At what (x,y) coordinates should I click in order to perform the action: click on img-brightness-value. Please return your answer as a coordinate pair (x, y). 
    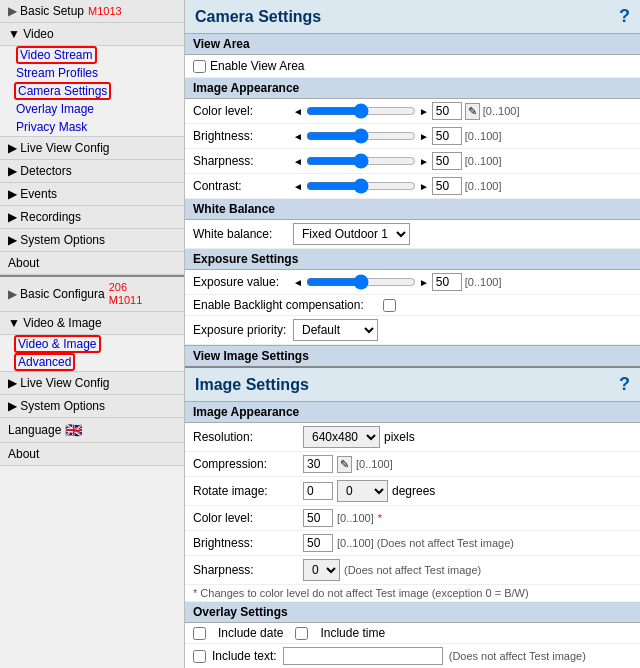
    Looking at the image, I should click on (318, 543).